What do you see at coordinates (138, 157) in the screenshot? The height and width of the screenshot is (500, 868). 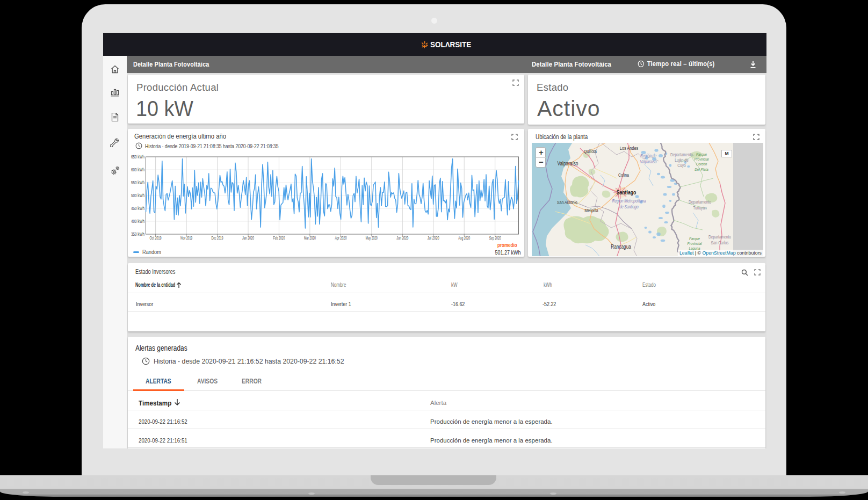 I see `svg-text: 650 kWh` at bounding box center [138, 157].